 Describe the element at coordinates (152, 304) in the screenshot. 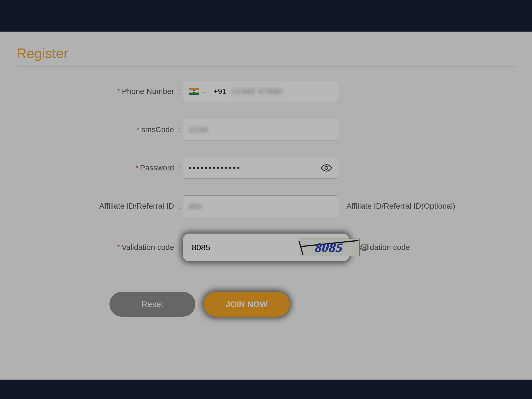

I see `reset-button: Reset` at that location.